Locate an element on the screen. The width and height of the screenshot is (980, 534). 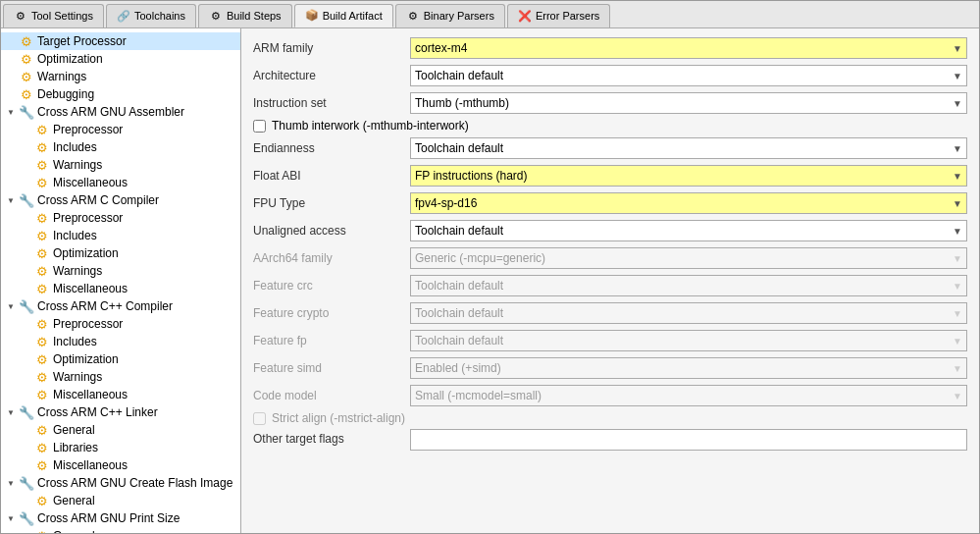
tree-item-linker-libraries: ⚙ Libraries is located at coordinates (121, 448).